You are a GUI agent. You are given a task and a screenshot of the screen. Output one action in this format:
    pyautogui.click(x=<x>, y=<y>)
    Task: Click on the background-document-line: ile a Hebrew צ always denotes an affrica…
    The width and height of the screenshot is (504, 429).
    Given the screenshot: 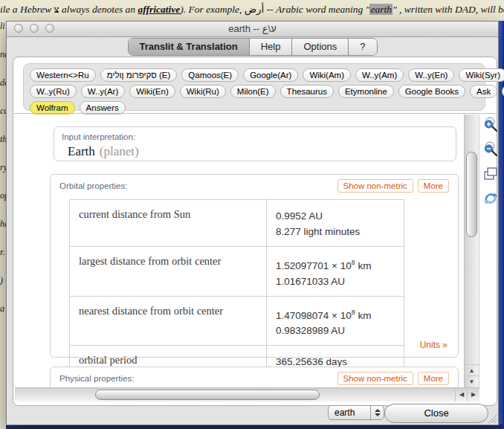 What is the action you would take?
    pyautogui.click(x=252, y=10)
    